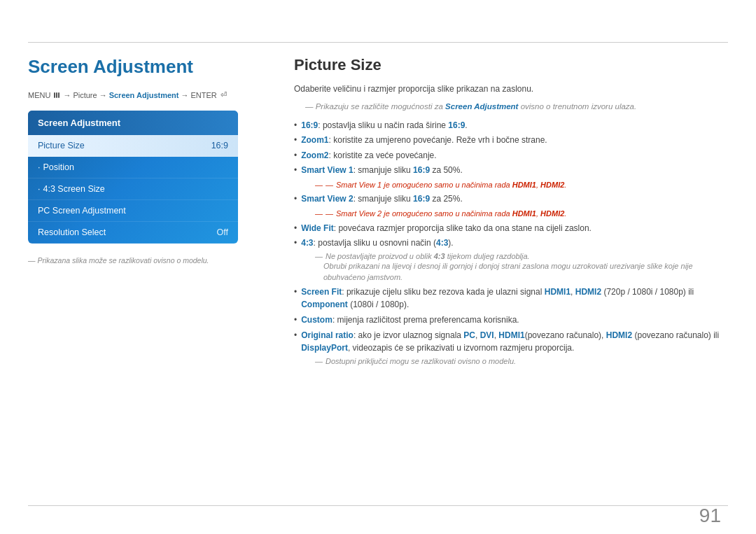 This screenshot has width=756, height=534. Describe the element at coordinates (447, 228) in the screenshot. I see `list-item-widefit-text: Wide Fit: povećava razmjer proporcija sl…` at that location.